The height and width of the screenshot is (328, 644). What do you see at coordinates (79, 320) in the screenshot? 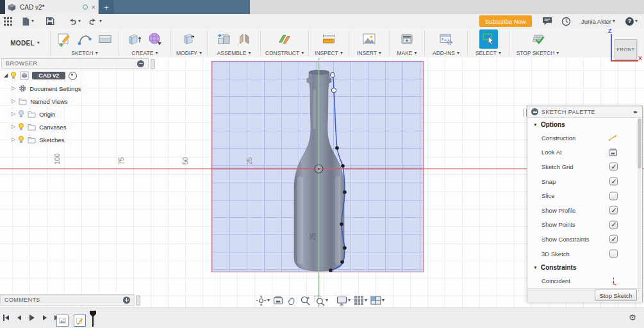
I see `timeline-sketch-item` at bounding box center [79, 320].